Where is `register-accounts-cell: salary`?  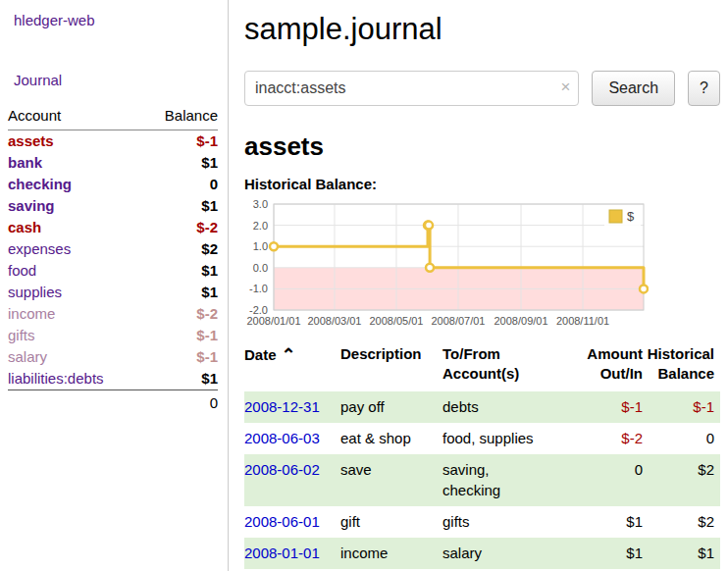 register-accounts-cell: salary is located at coordinates (499, 553).